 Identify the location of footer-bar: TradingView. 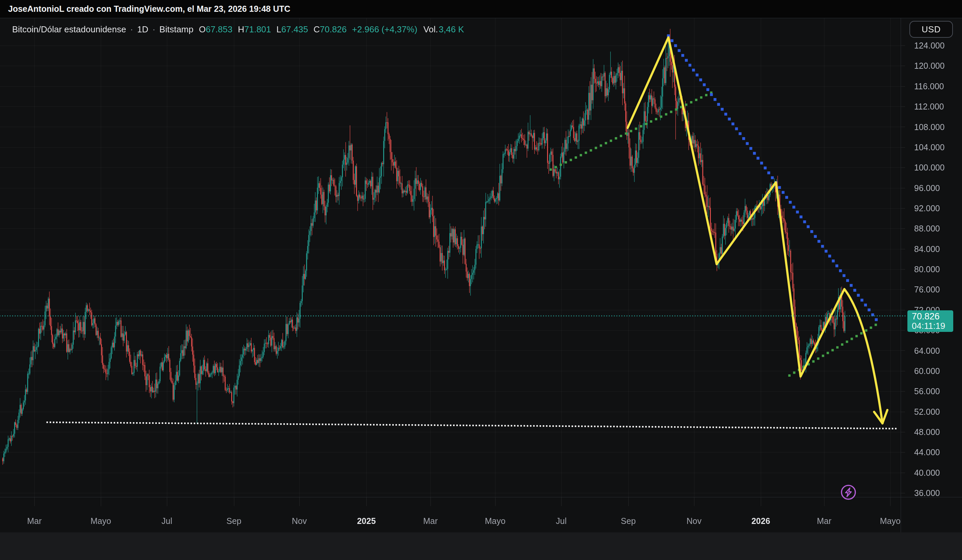
(481, 546).